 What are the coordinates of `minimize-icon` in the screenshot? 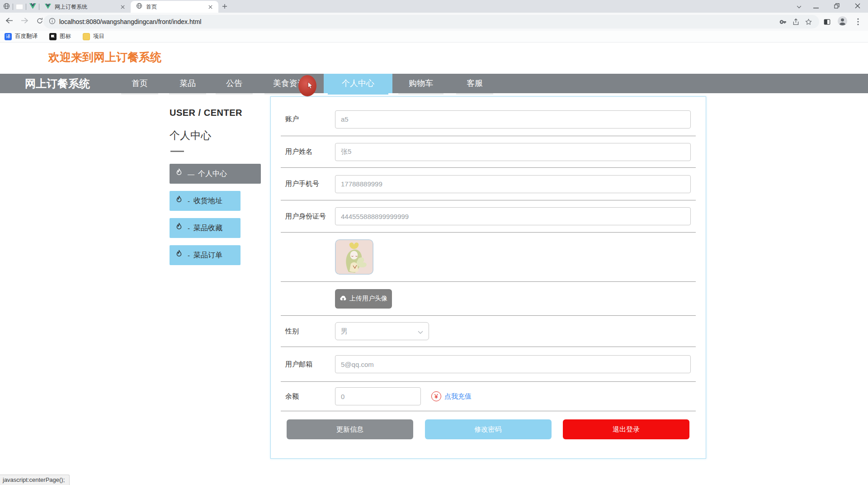 It's located at (816, 6).